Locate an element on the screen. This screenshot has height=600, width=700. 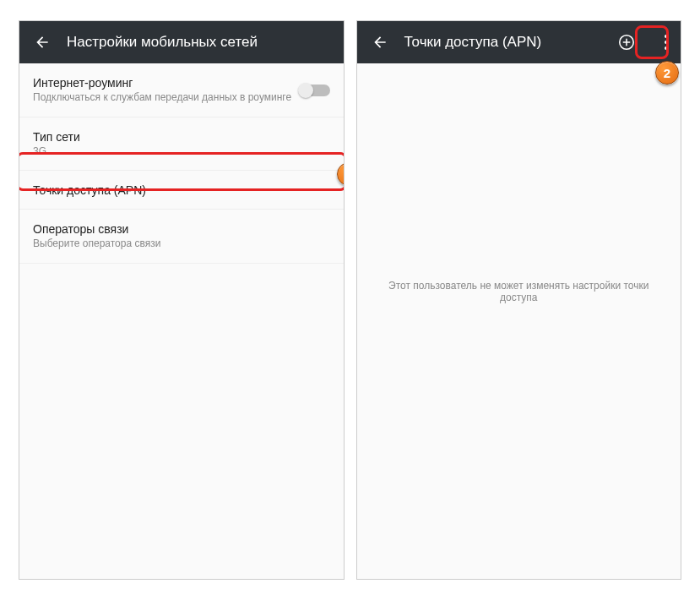
roaming-subtitle: Подключаться к службам передачи данных в… is located at coordinates (162, 98).